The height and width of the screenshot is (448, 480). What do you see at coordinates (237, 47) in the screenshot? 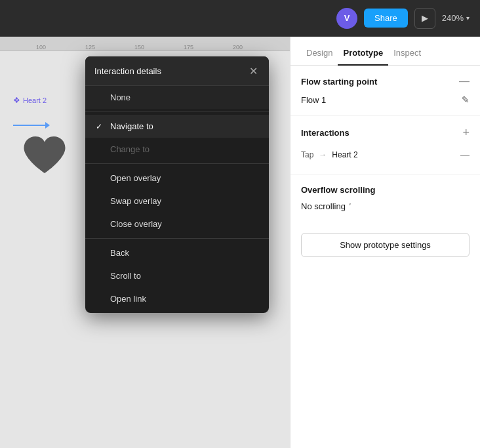
I see `ruler-mark-200: 200` at bounding box center [237, 47].